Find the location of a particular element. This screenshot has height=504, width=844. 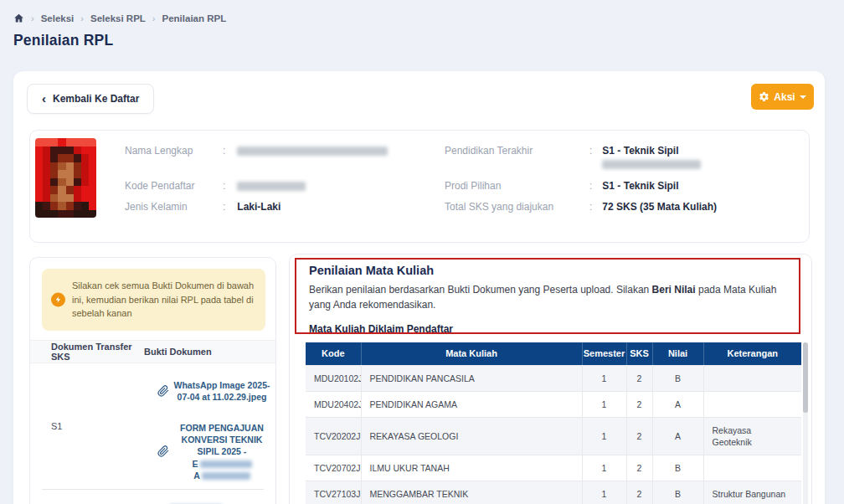

breadcrumb-item-seleksi-rpl: Seleksi RPL is located at coordinates (118, 18).